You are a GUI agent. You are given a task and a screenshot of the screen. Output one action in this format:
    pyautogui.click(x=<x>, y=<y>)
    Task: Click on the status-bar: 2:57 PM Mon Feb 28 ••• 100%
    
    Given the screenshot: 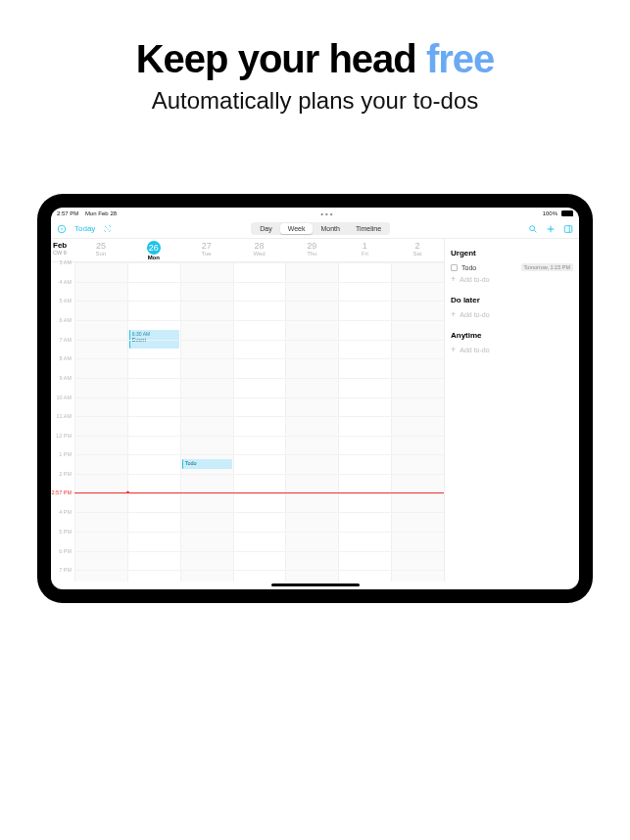 What is the action you would take?
    pyautogui.click(x=315, y=213)
    